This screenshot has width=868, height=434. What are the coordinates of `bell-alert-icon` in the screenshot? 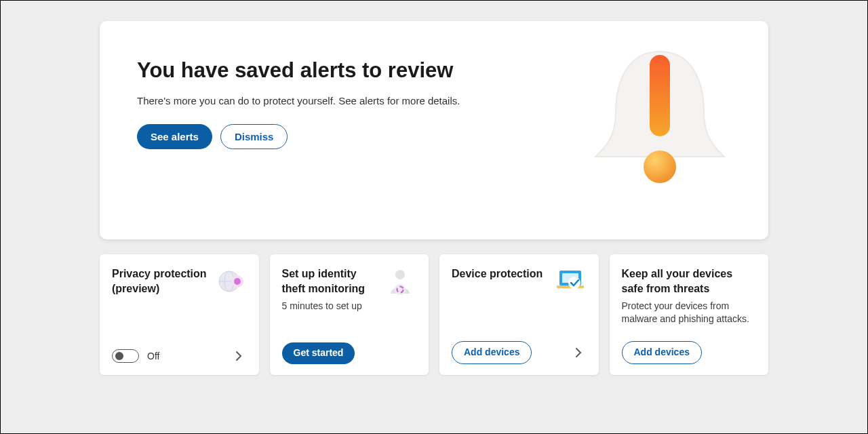 It's located at (660, 119).